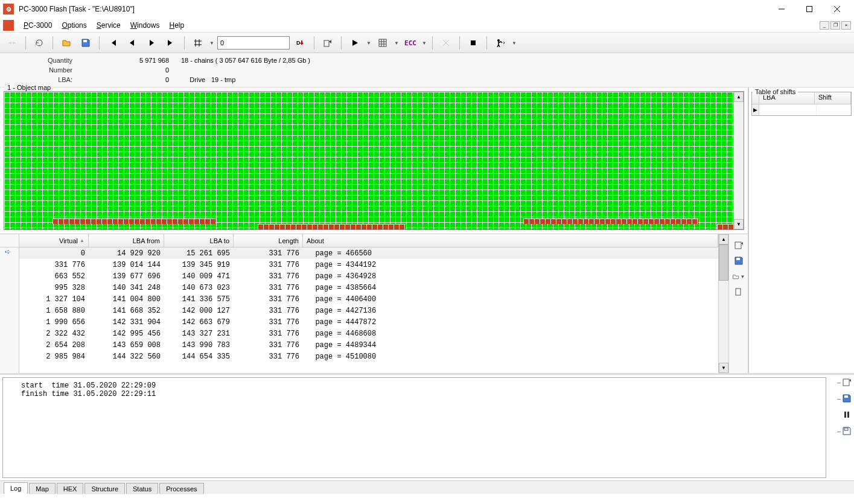  What do you see at coordinates (514, 43) in the screenshot?
I see `exit-dropdown: ▼` at bounding box center [514, 43].